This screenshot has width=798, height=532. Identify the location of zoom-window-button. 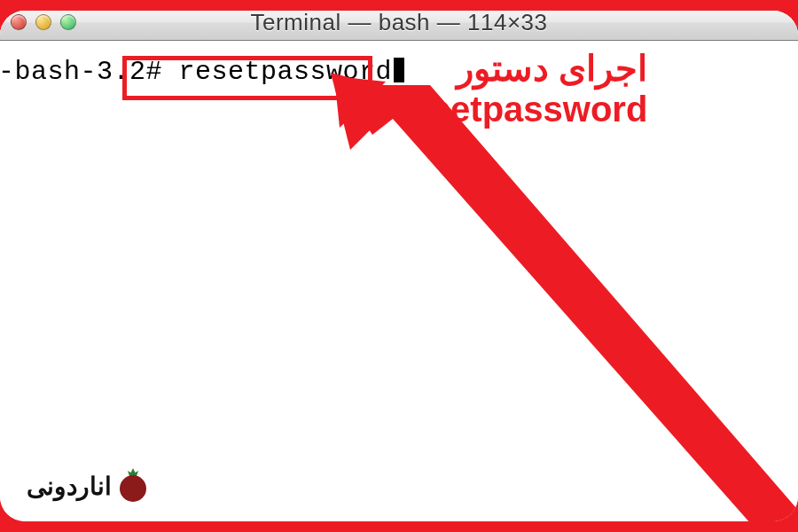
(68, 22).